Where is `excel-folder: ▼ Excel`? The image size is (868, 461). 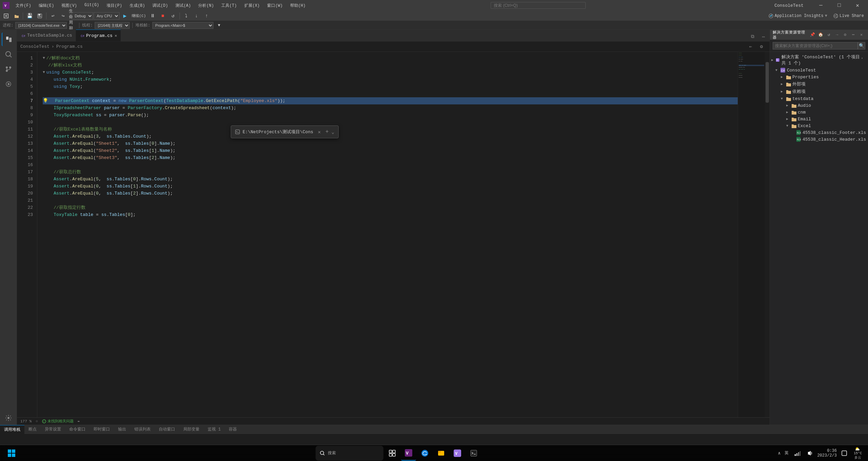
excel-folder: ▼ Excel is located at coordinates (819, 126).